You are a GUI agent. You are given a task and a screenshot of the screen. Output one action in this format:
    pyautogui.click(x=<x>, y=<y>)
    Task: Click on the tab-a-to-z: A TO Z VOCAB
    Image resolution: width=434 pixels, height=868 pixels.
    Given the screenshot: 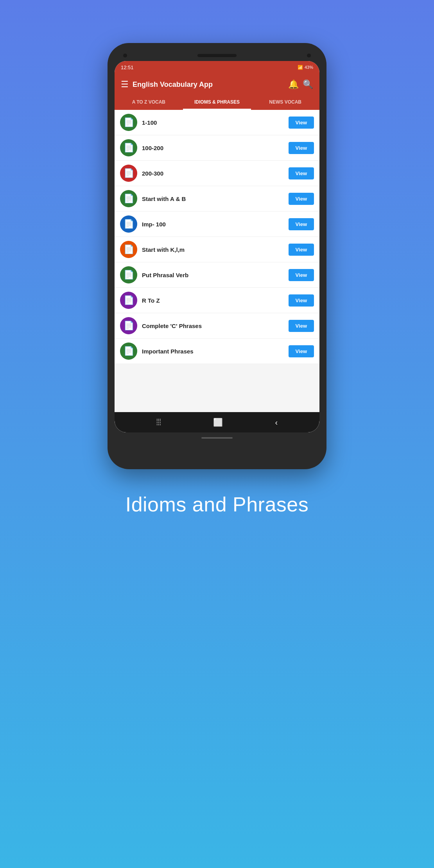 What is the action you would take?
    pyautogui.click(x=149, y=102)
    